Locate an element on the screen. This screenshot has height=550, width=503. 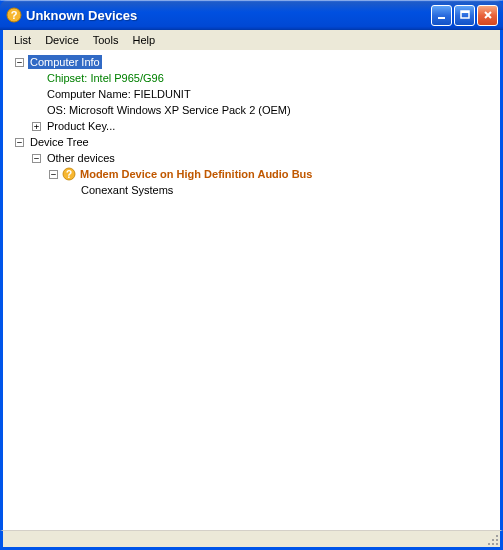
menubar: List Device Tools Help is located at coordinates (252, 40).